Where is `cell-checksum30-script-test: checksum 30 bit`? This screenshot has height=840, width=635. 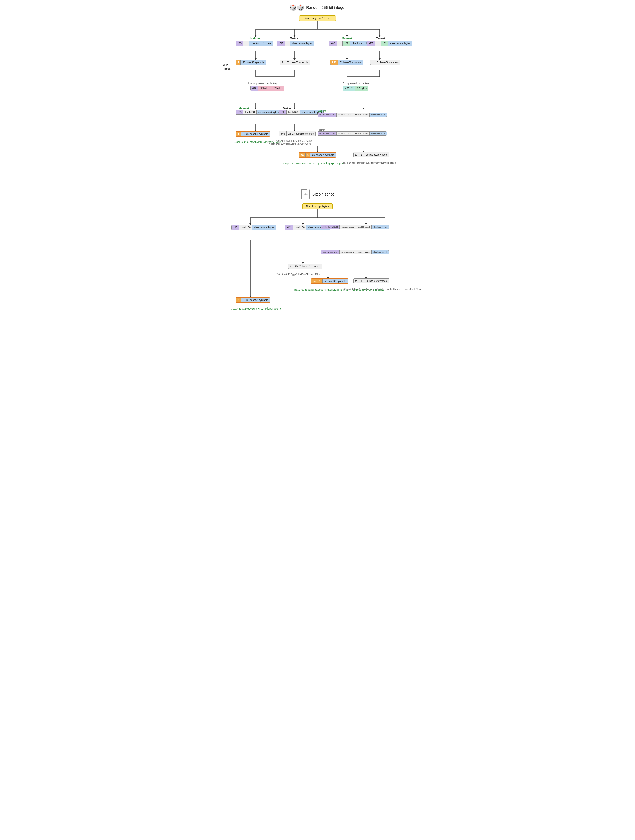
cell-checksum30-script-test: checksum 30 bit is located at coordinates (380, 252).